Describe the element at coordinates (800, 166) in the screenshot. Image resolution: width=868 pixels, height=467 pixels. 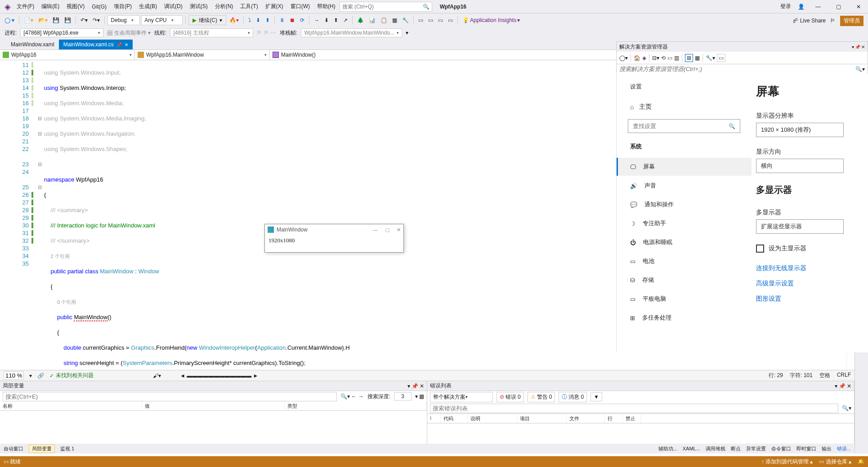
I see `orientation-select: 横向` at that location.